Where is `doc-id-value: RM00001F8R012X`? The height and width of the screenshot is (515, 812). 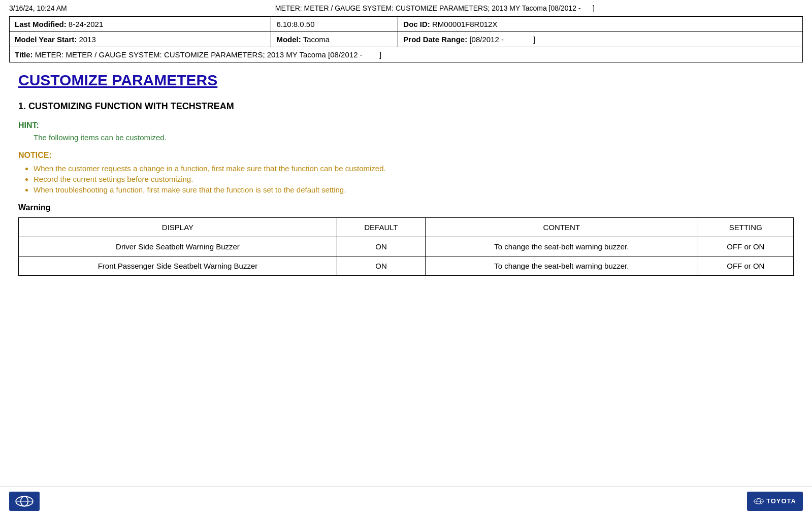 doc-id-value: RM00001F8R012X is located at coordinates (465, 24).